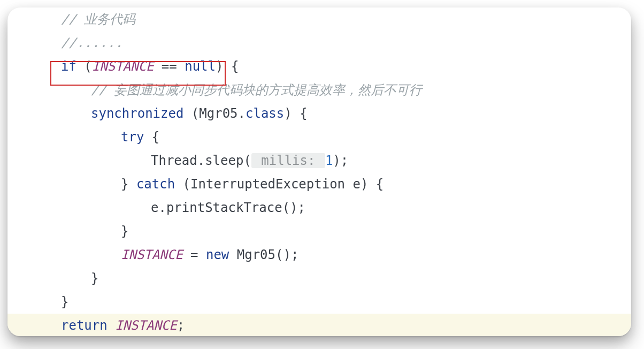 This screenshot has height=349, width=644. Describe the element at coordinates (319, 90) in the screenshot. I see `code-line-4: // 妄图通过减小同步代码块的方式提高效率，然后不可行` at that location.